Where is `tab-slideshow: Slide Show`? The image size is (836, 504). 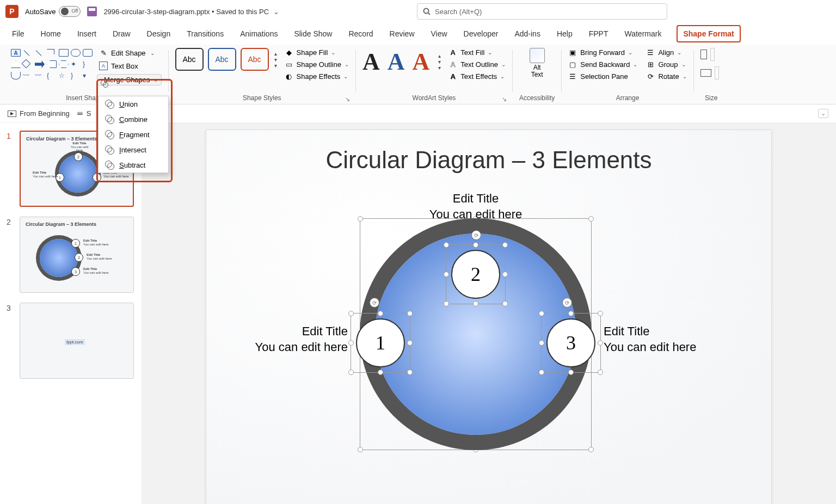 tab-slideshow: Slide Show is located at coordinates (313, 34).